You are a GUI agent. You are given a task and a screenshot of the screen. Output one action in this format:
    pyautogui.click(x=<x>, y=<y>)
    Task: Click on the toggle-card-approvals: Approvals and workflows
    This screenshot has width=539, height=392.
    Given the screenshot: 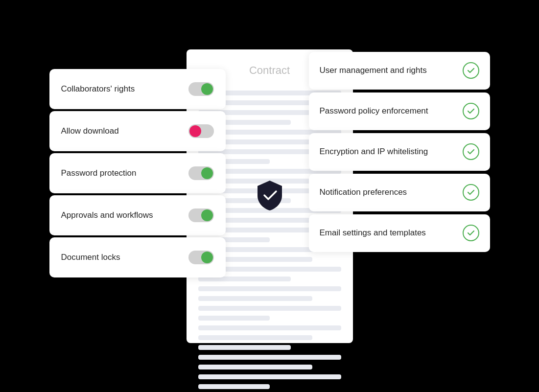 What is the action you would take?
    pyautogui.click(x=138, y=215)
    